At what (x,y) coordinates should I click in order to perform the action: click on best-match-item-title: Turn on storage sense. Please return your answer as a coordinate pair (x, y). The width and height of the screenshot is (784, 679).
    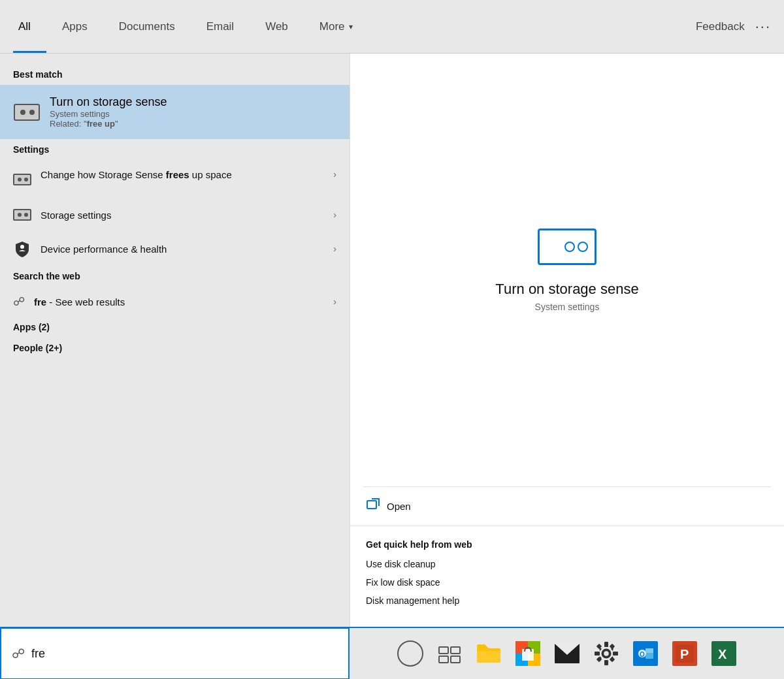
    Looking at the image, I should click on (108, 102).